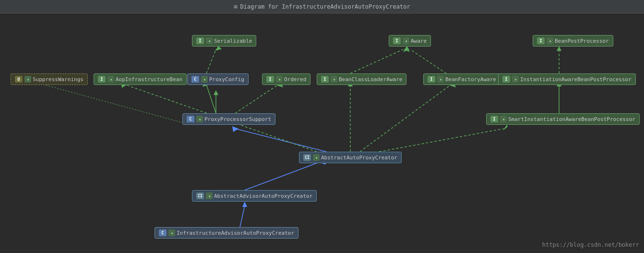 The width and height of the screenshot is (644, 253). What do you see at coordinates (229, 119) in the screenshot?
I see `node-proxy-processor-support: C ⬧ ProxyProcessorSupport` at bounding box center [229, 119].